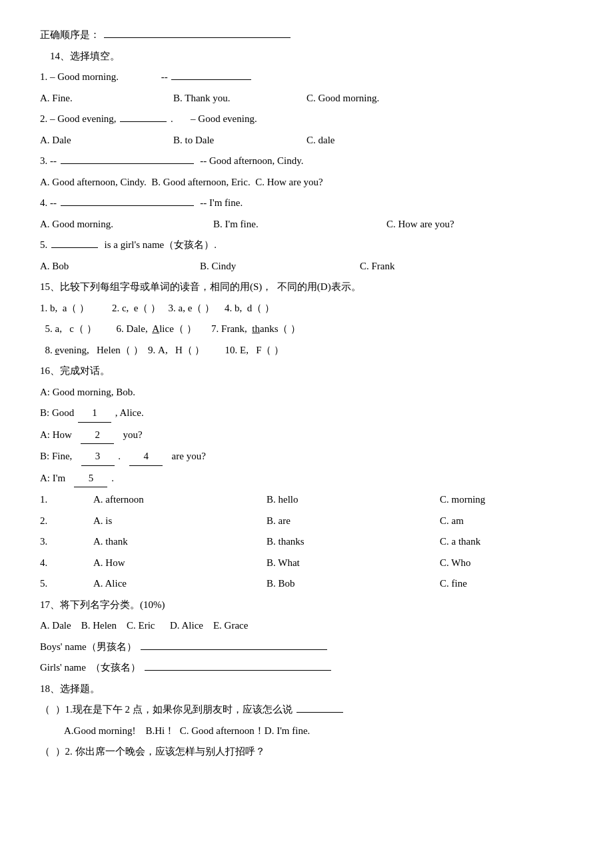  I want to click on q15-row1: 1. b, a（ ） 2. c, e（ ） 3. a, e（ ） 4. b, d…, so click(306, 309).